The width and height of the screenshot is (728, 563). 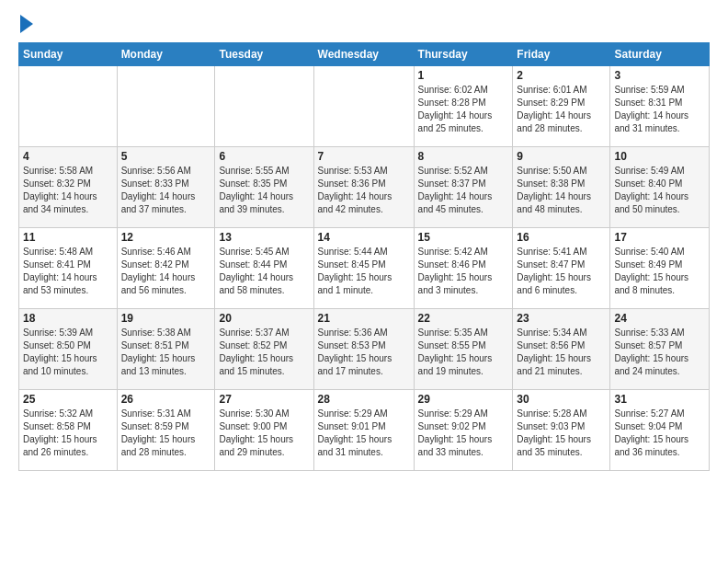 I want to click on day-info: Sunrise: 5:50 AM Sunset: 8:38 PM Dayligh…, so click(x=561, y=190).